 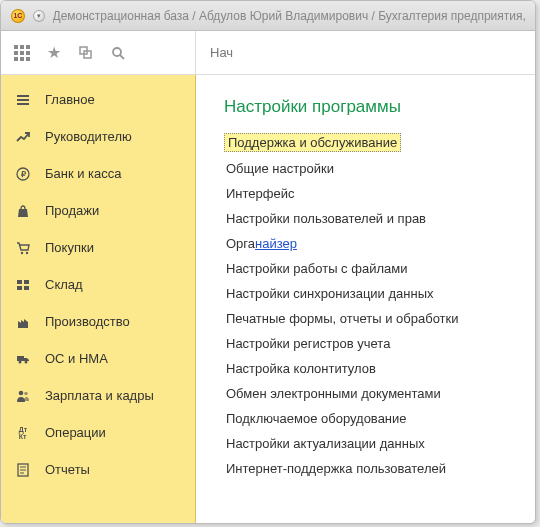 I want to click on link-headers-footers: Настройка колонтитулов, so click(x=301, y=368).